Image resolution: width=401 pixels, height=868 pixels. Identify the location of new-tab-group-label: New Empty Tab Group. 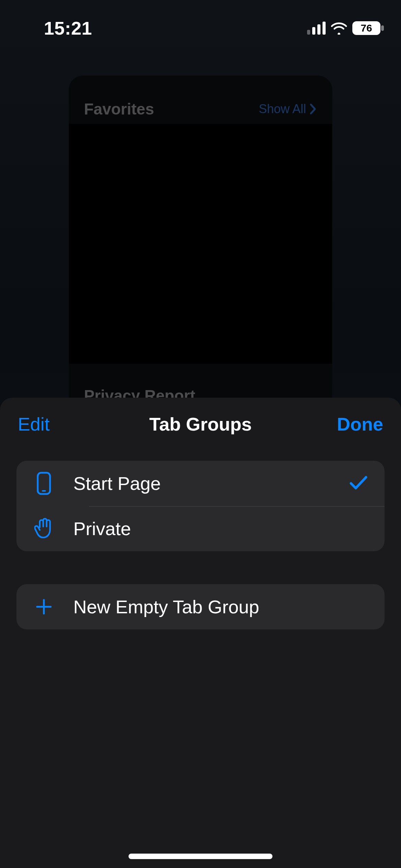
(221, 607).